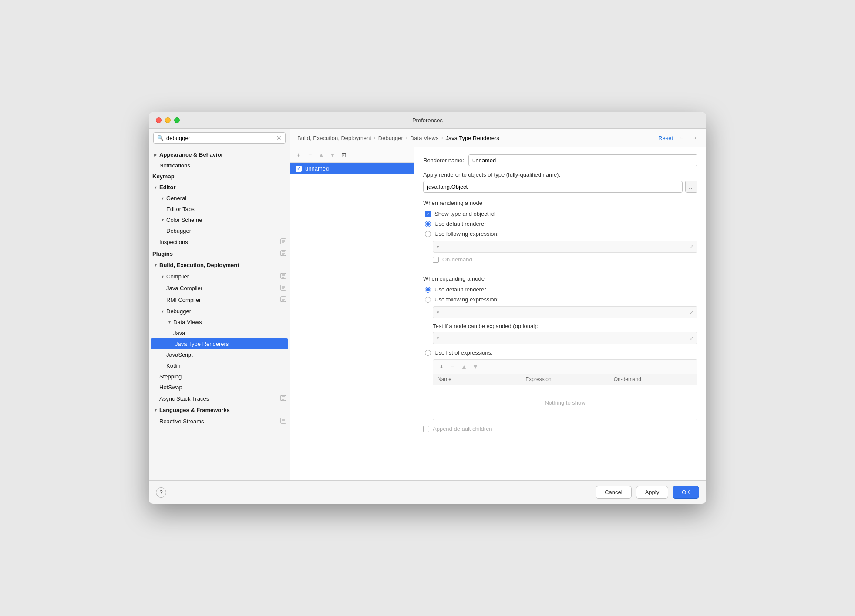 This screenshot has height=616, width=855. Describe the element at coordinates (219, 305) in the screenshot. I see `sidebar: 🔍 ✕ ▶ Appearance & Behavior Notification…` at that location.